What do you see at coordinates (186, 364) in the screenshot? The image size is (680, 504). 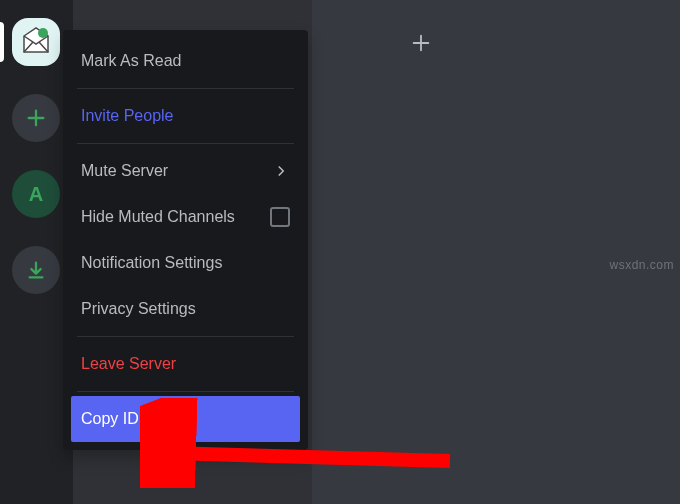 I see `menu-leave-server: Leave Server` at bounding box center [186, 364].